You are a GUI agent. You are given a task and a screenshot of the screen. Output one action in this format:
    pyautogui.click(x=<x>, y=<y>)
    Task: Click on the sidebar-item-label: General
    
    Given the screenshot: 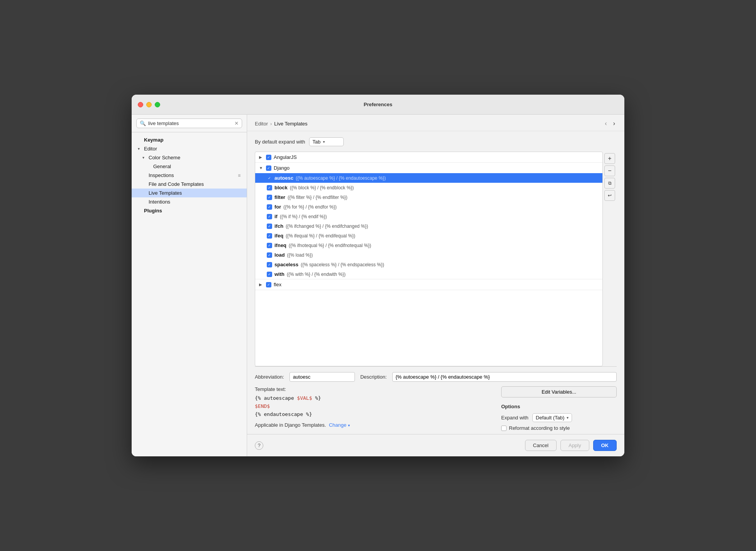 What is the action you would take?
    pyautogui.click(x=162, y=166)
    